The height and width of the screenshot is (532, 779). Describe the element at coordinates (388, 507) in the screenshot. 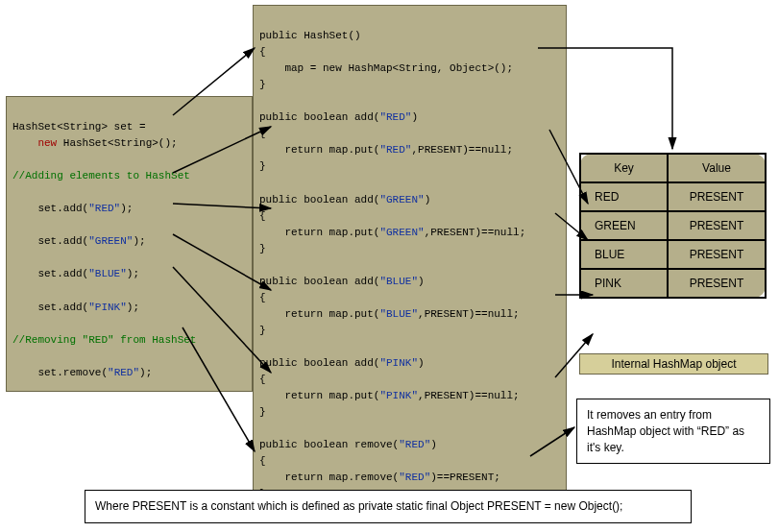

I see `footer-note: Where PRESENT is a constant which is def…` at that location.